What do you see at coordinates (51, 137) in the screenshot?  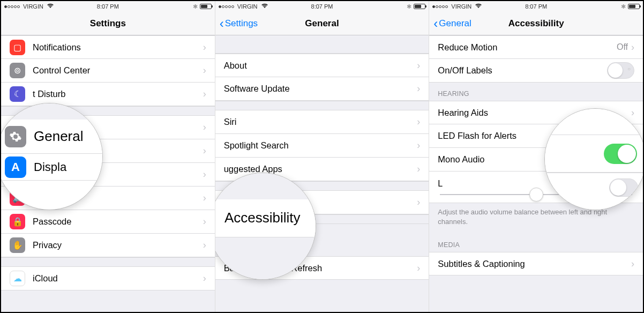 I see `lens-row-general: General` at bounding box center [51, 137].